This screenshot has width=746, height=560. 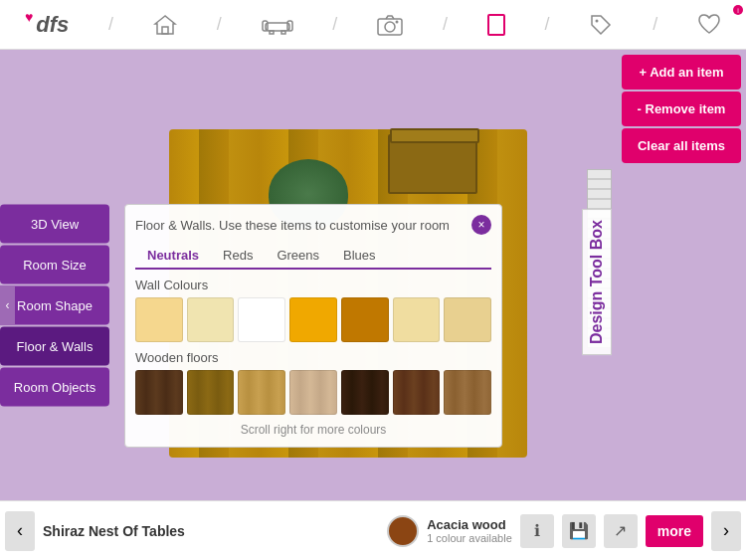 I want to click on scroll-hint: Scroll right for more colours, so click(x=313, y=430).